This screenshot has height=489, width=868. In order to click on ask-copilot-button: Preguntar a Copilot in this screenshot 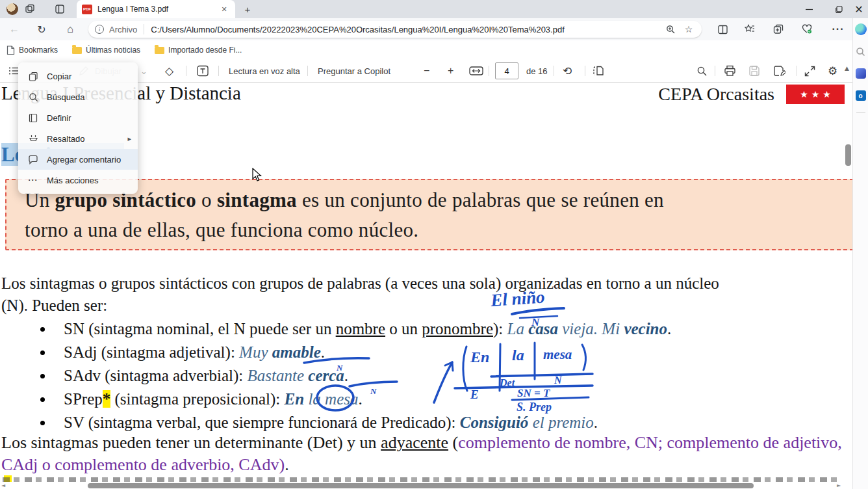, I will do `click(354, 71)`.